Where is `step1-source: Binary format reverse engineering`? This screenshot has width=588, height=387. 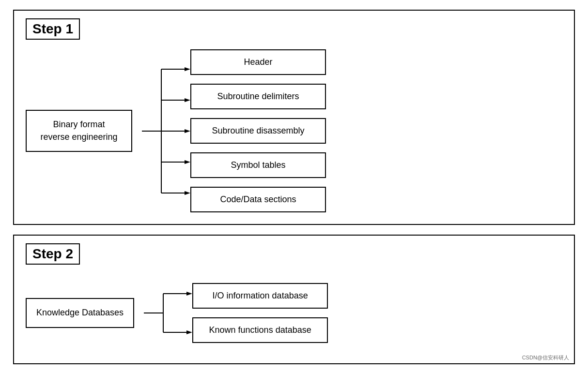
step1-source: Binary format reverse engineering is located at coordinates (79, 131).